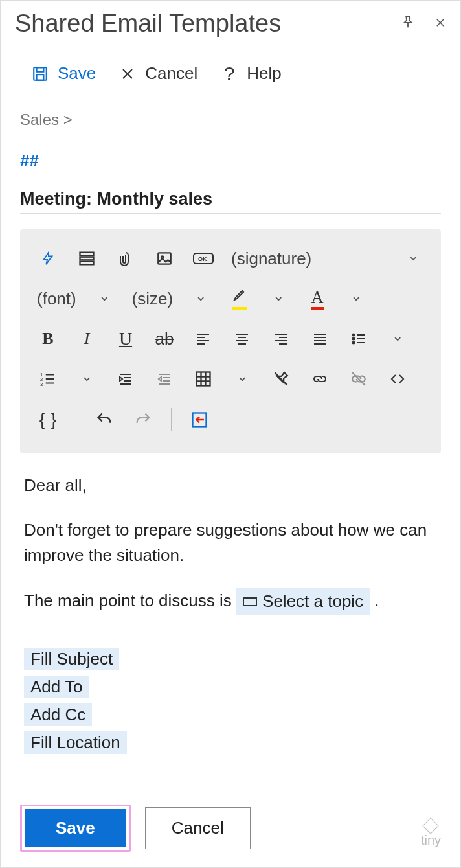  What do you see at coordinates (198, 828) in the screenshot?
I see `cancel-button: Cancel` at bounding box center [198, 828].